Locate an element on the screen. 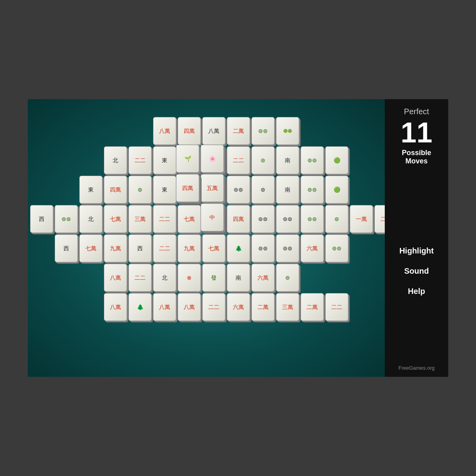  moves-number: 11 is located at coordinates (416, 132).